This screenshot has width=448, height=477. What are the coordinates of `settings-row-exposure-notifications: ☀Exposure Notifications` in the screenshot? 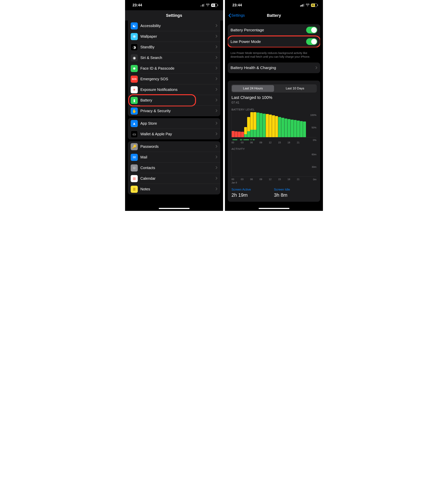 It's located at (174, 90).